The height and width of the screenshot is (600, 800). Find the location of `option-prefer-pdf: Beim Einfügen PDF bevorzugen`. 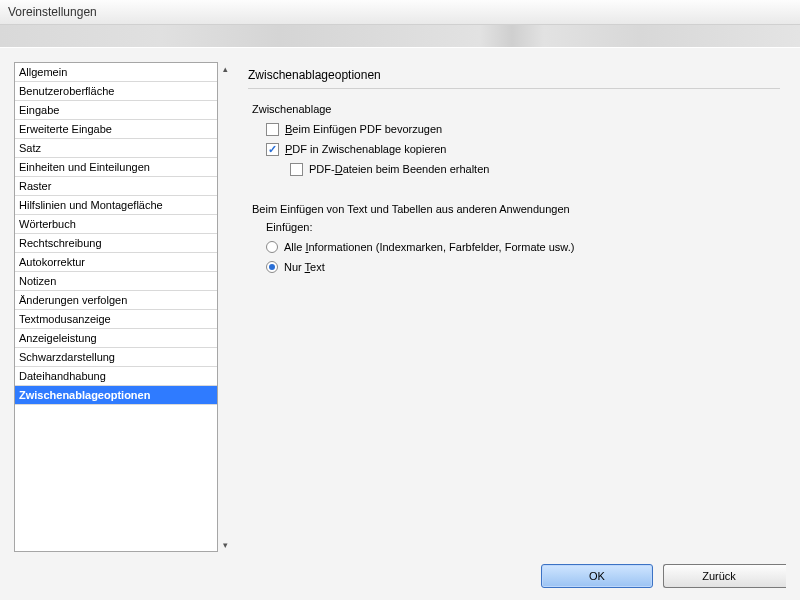

option-prefer-pdf: Beim Einfügen PDF bevorzugen is located at coordinates (523, 129).